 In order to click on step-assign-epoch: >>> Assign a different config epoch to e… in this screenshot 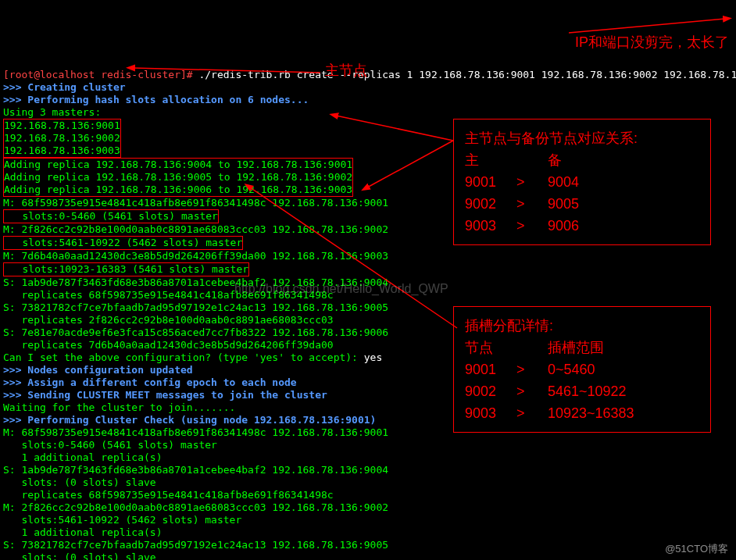, I will do `click(150, 383)`.